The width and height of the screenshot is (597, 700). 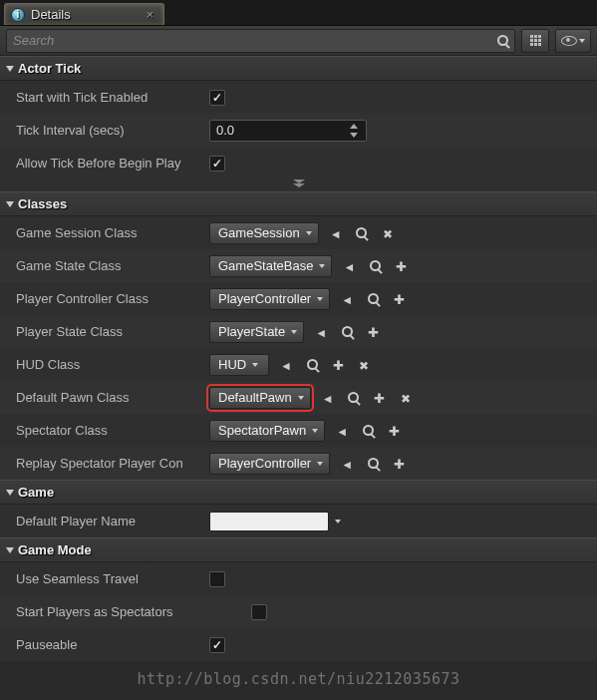 I want to click on value: HUD, so click(x=232, y=365).